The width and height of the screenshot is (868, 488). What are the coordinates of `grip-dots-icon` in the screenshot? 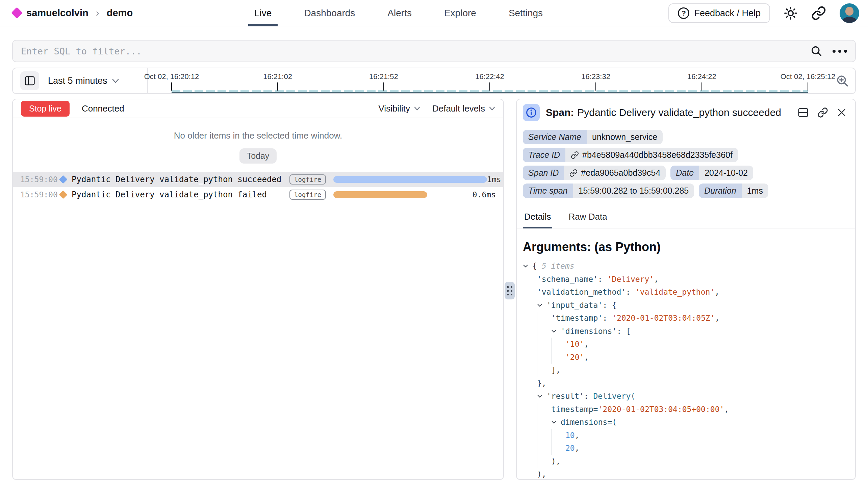 It's located at (510, 291).